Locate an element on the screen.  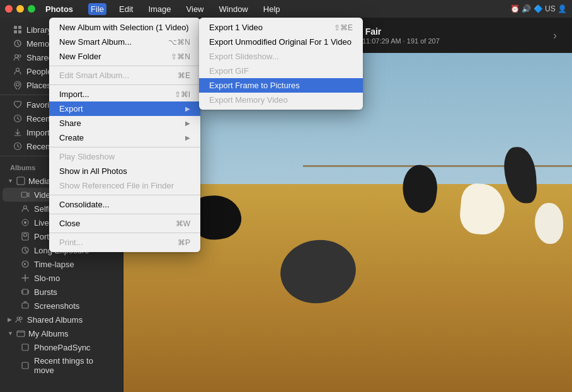
menu-window: Window is located at coordinates (234, 9).